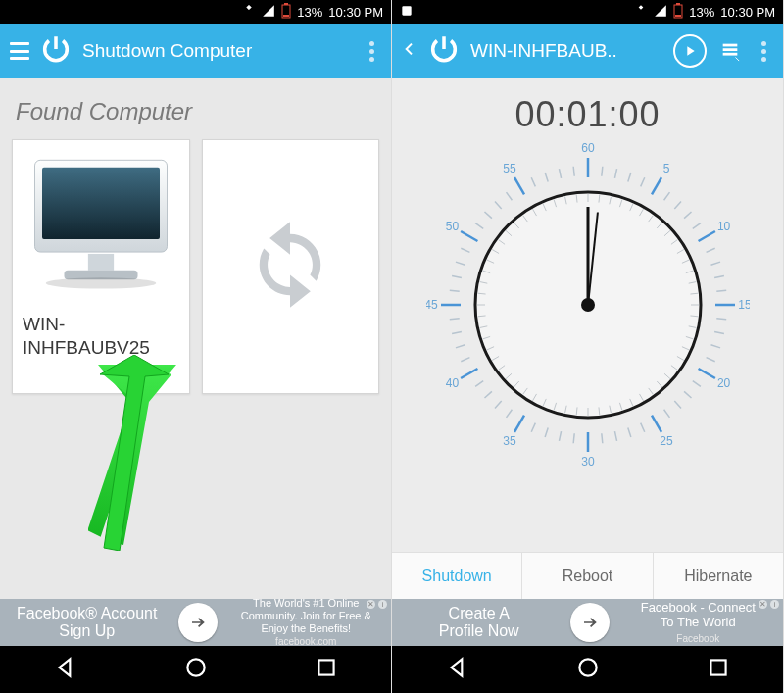 This screenshot has height=693, width=784. Describe the element at coordinates (690, 51) in the screenshot. I see `play-button` at that location.